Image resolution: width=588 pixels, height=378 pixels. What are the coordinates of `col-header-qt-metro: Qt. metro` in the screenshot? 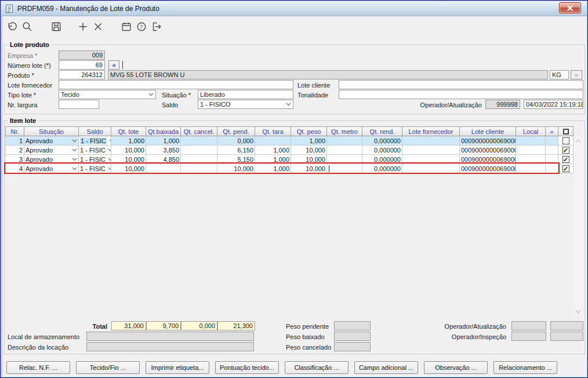 It's located at (344, 131).